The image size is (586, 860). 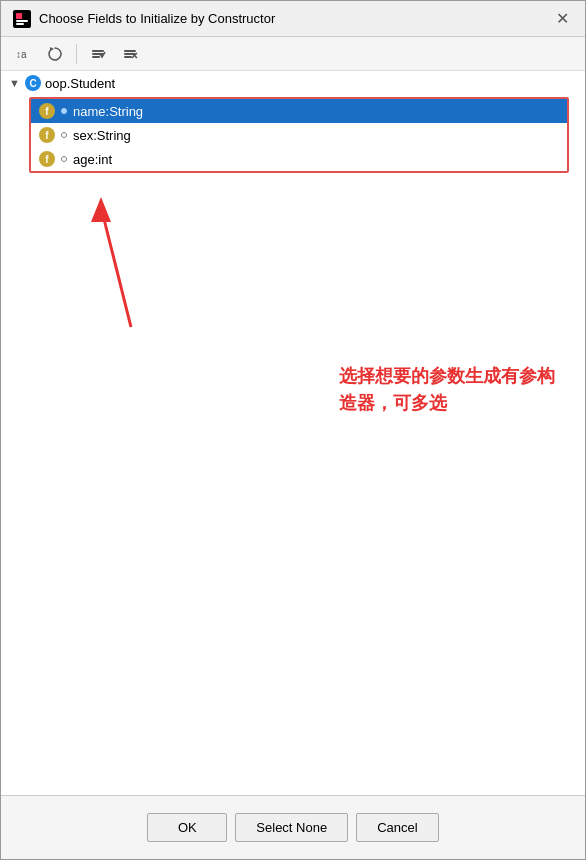 What do you see at coordinates (23, 54) in the screenshot?
I see `sort-button: ↕a` at bounding box center [23, 54].